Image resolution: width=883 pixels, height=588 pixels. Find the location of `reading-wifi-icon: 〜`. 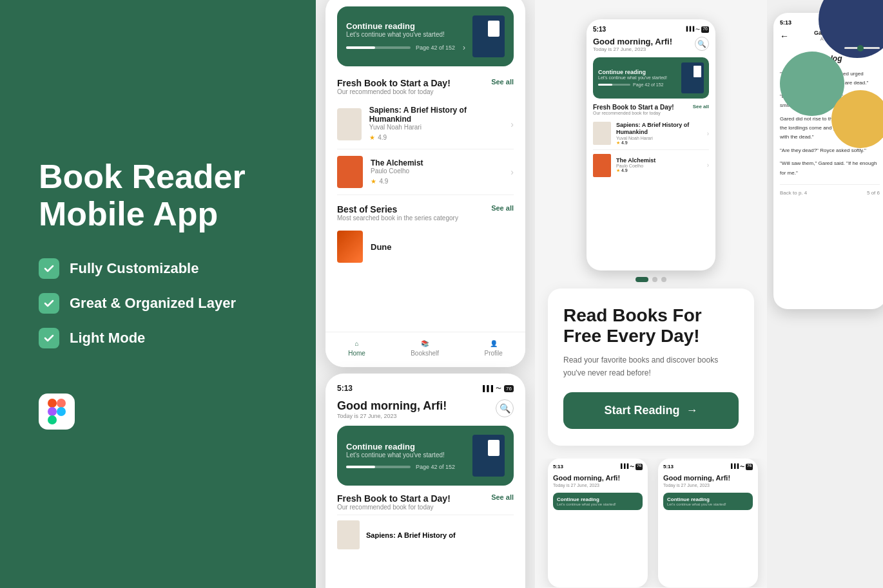

reading-wifi-icon: 〜 is located at coordinates (869, 23).